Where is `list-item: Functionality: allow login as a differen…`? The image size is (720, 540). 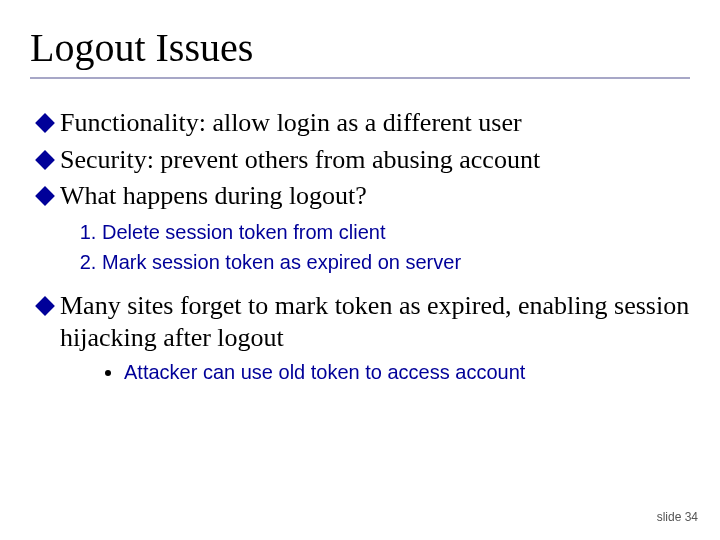 list-item: Functionality: allow login as a differen… is located at coordinates (363, 124).